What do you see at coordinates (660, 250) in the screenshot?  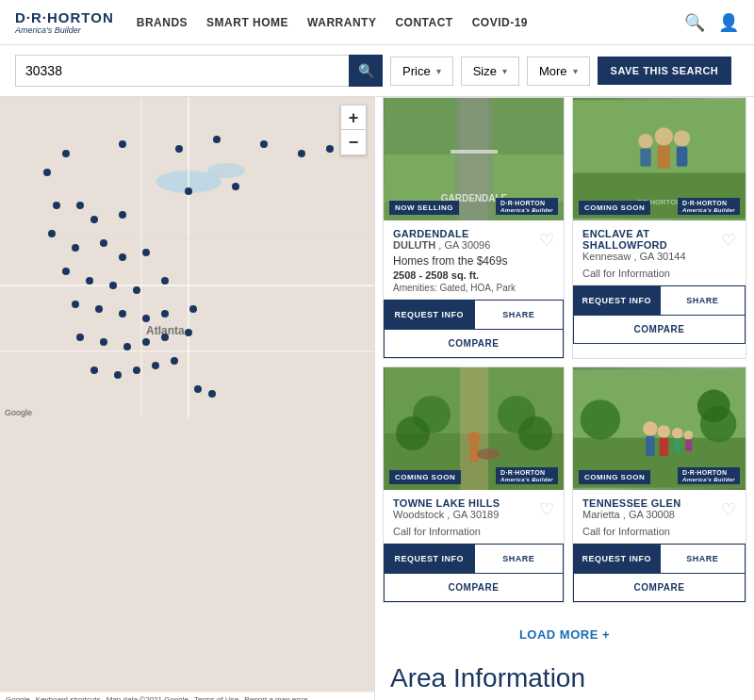 I see `listing-body-2: ENCLAVE AT SHALLOWFORD Kennesaw , GA 301…` at bounding box center [660, 250].